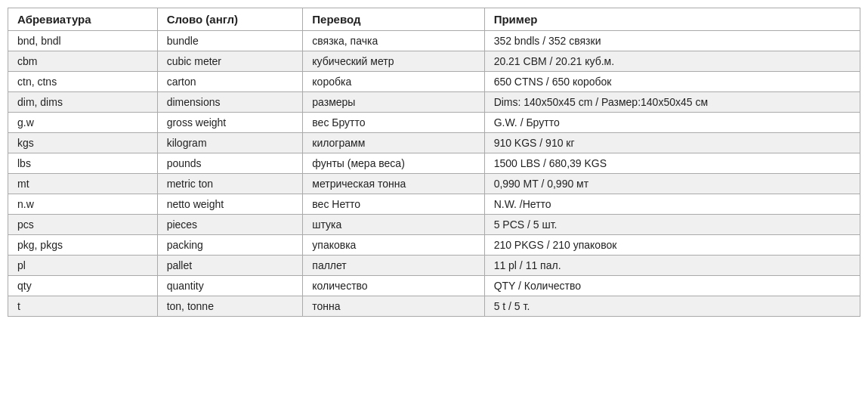  What do you see at coordinates (230, 41) in the screenshot?
I see `table-cell: bundle` at bounding box center [230, 41].